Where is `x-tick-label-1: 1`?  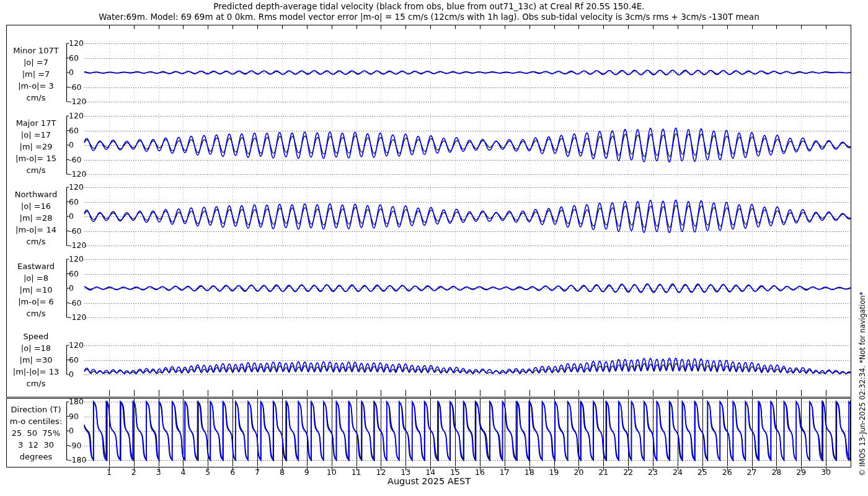 x-tick-label-1: 1 is located at coordinates (109, 472).